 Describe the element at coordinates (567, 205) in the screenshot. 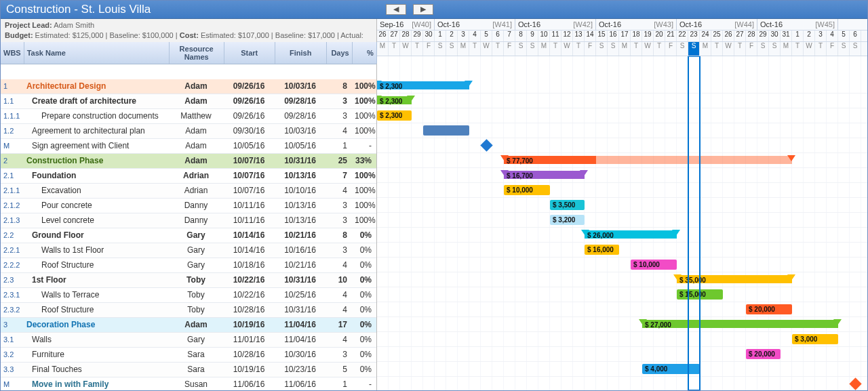

I see `task-bar: $ 3,500` at that location.